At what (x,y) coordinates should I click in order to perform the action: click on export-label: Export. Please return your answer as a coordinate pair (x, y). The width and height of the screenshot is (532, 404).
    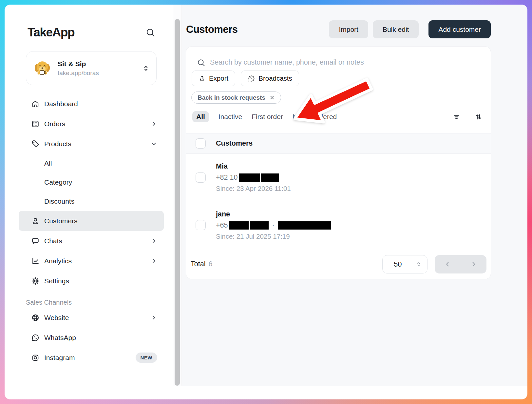
    Looking at the image, I should click on (219, 78).